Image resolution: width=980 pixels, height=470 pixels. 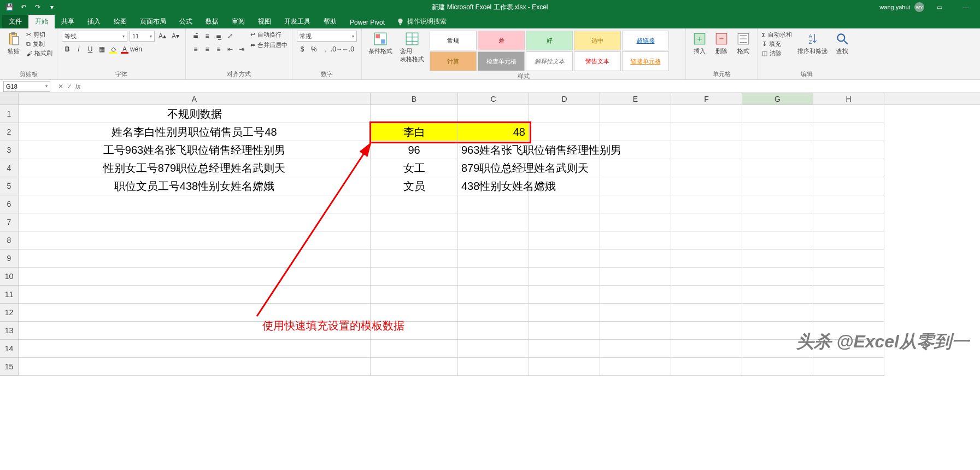 I want to click on undo-icon: ↶, so click(x=24, y=7).